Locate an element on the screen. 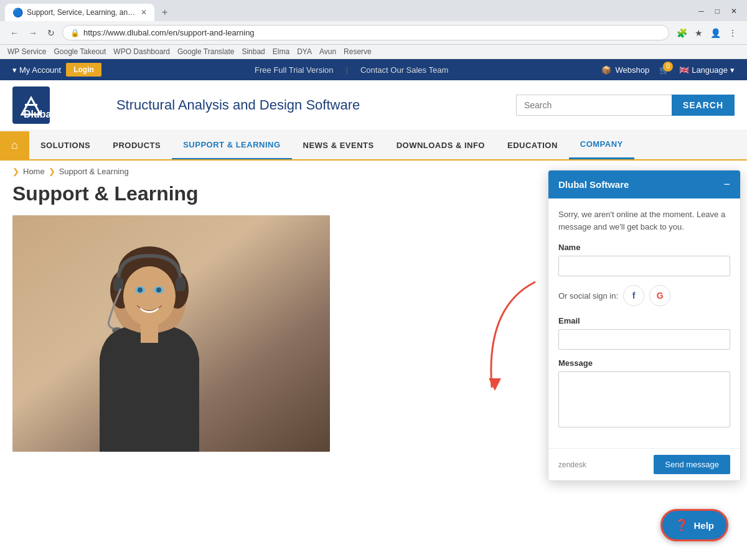 This screenshot has height=560, width=747. search-input is located at coordinates (594, 105).